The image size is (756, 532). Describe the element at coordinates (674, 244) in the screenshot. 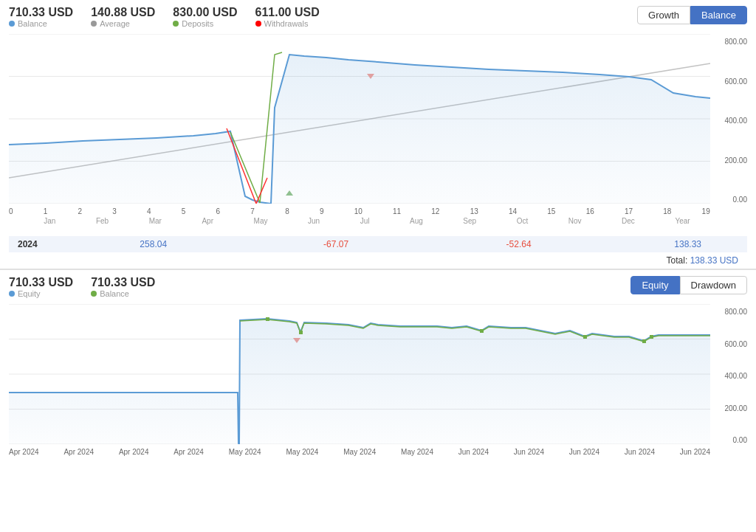

I see `data-val4: 138.33` at that location.